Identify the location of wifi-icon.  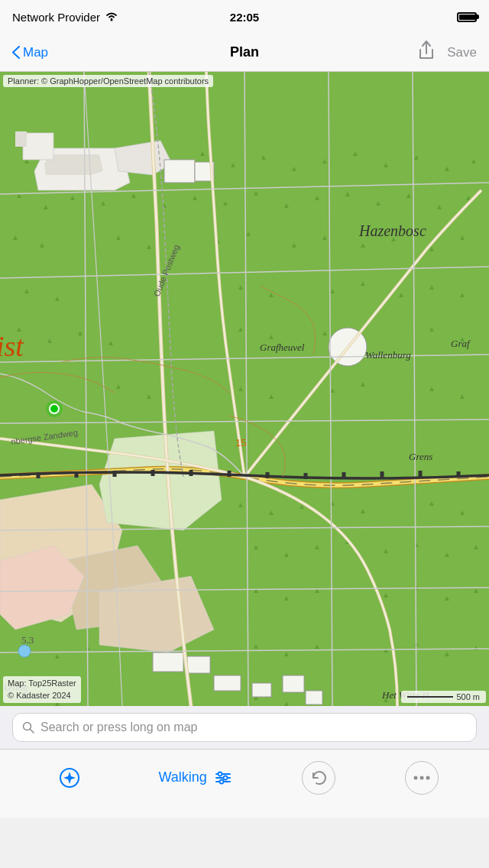
(112, 17).